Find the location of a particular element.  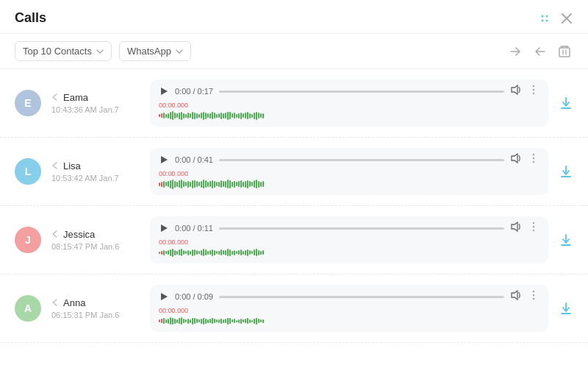

waveform-area: 00:00.000 is located at coordinates (349, 249).